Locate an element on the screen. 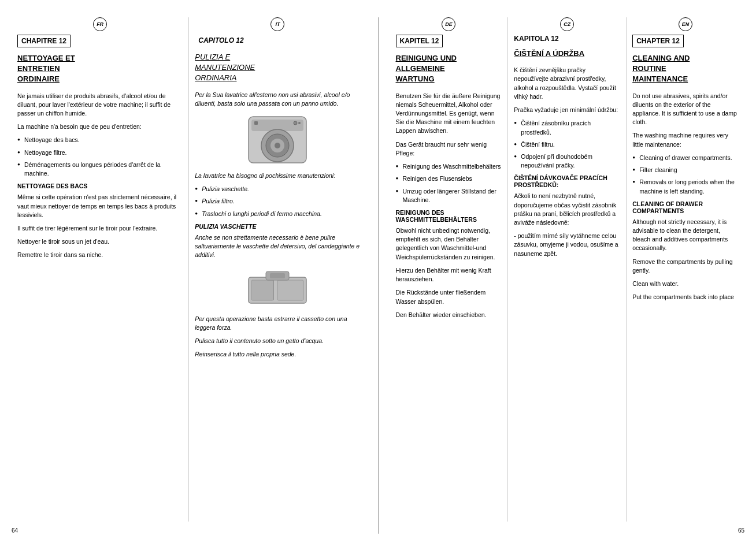 The height and width of the screenshot is (551, 756). en-para2: The washing machine requires very little… is located at coordinates (685, 140).